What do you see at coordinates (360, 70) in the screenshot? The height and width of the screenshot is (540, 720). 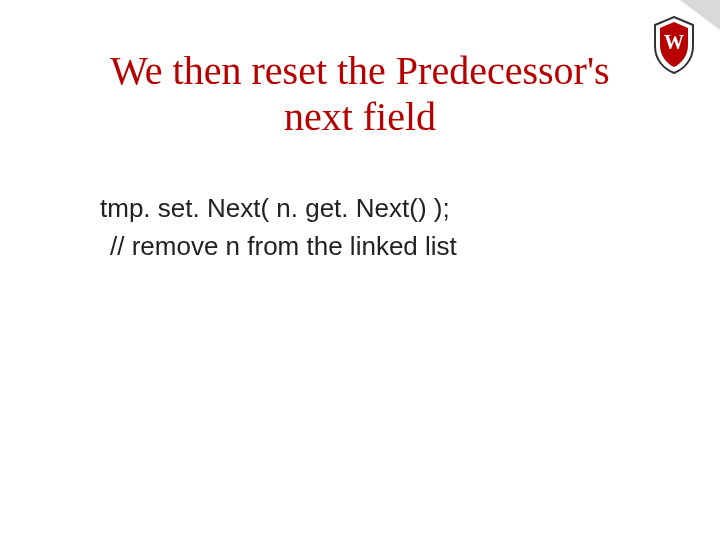 I see `title-line-1: We then reset the Predecessor's` at bounding box center [360, 70].